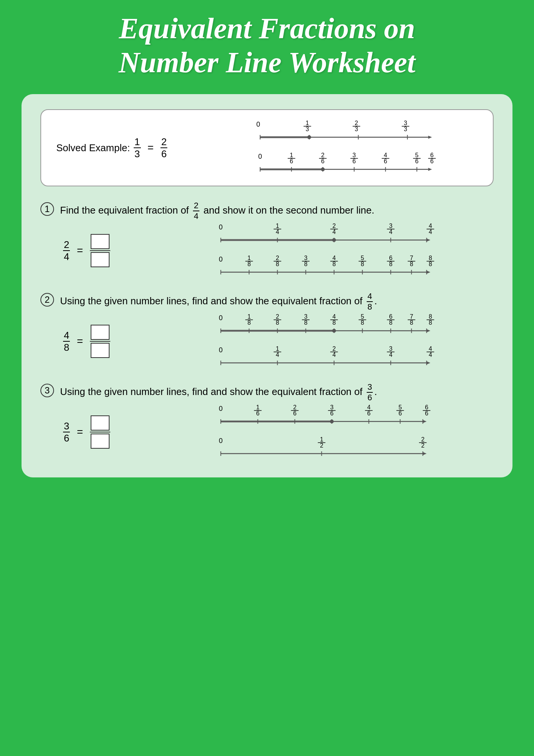  Describe the element at coordinates (196, 211) in the screenshot. I see `q1-given-fraction: 2 4` at that location.